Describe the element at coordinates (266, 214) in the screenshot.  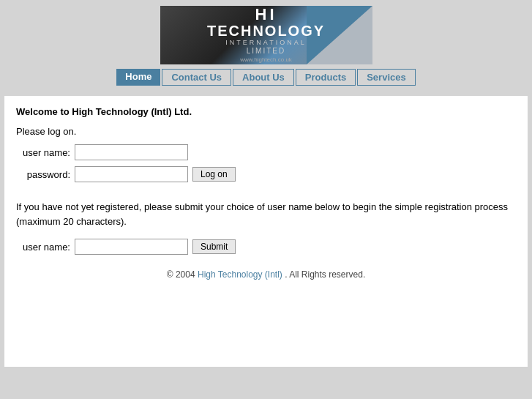
I see `register-text: If you have not yet registered, please s…` at that location.